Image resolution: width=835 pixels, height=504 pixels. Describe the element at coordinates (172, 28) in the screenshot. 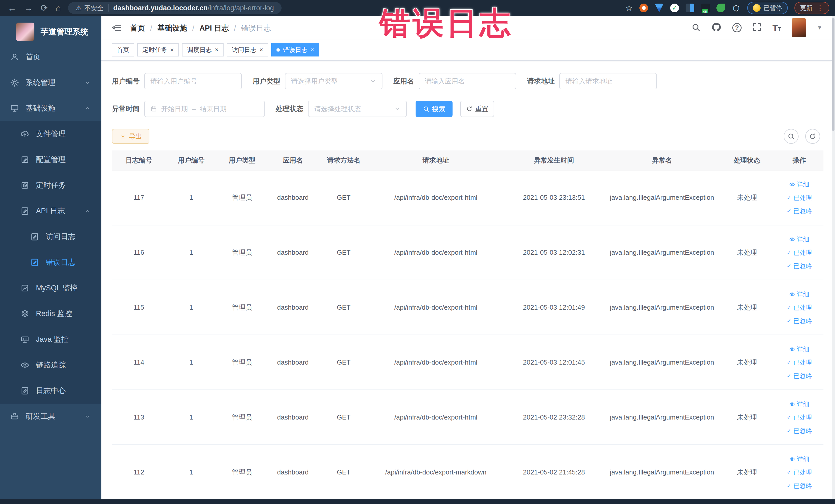

I see `breadcrumb-item: 基础设施` at that location.